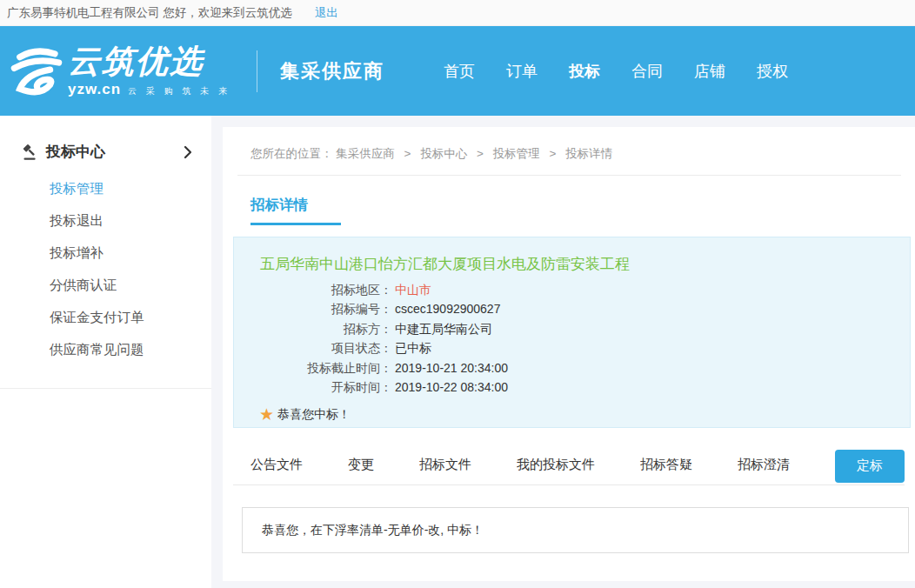  Describe the element at coordinates (30, 151) in the screenshot. I see `gavel-icon` at that location.